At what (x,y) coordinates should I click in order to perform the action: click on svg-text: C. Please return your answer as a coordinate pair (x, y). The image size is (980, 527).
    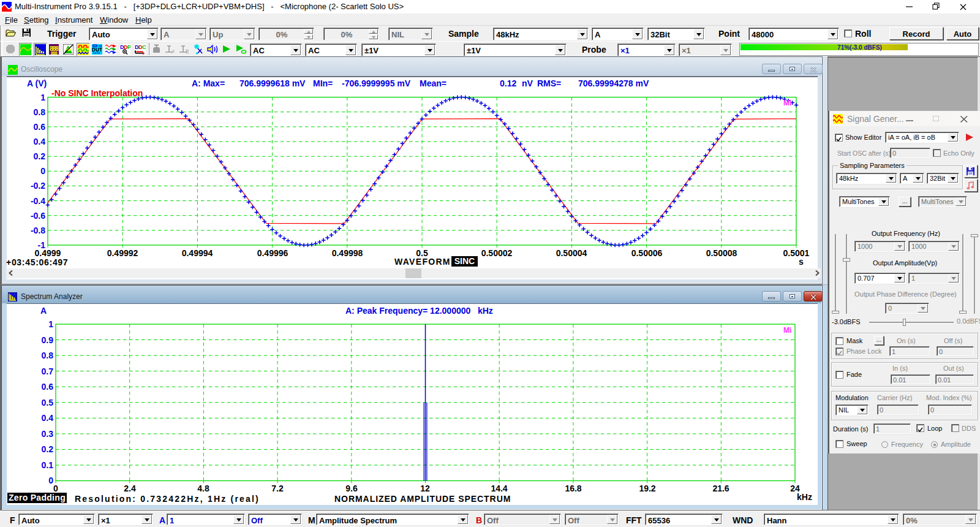
    Looking at the image, I should click on (144, 47).